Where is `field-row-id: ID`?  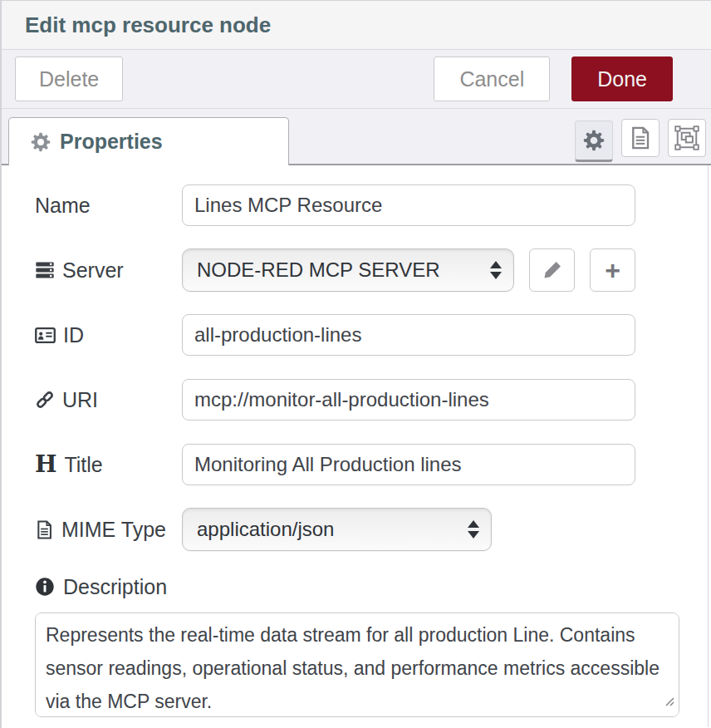 field-row-id: ID is located at coordinates (371, 335).